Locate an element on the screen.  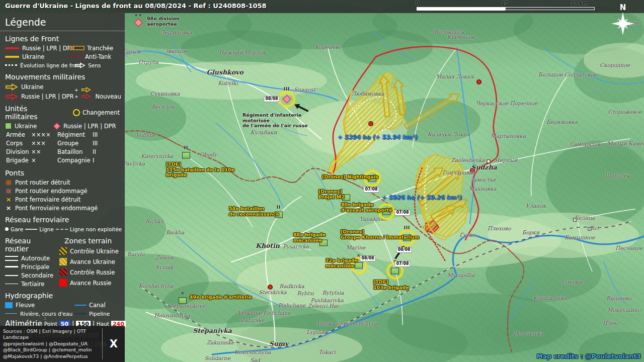
town-label: Myropillia is located at coordinates (461, 275).